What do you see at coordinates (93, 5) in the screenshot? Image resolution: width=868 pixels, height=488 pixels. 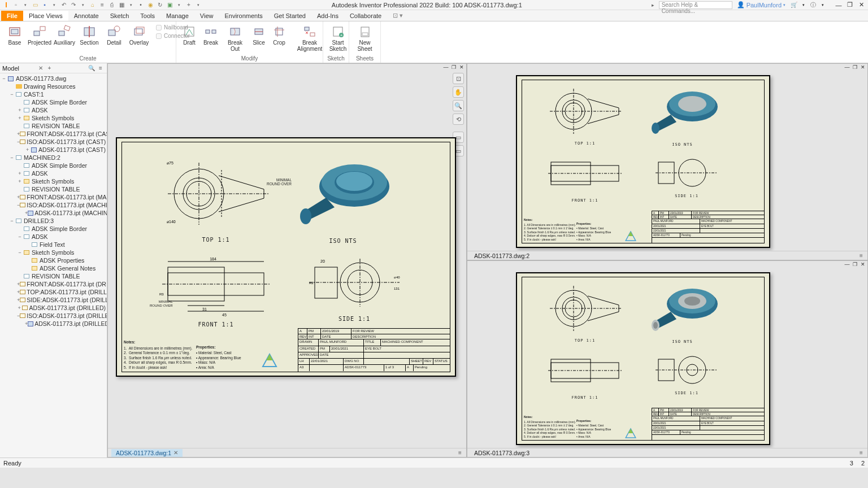 I see `home-icon: ⌂` at bounding box center [93, 5].